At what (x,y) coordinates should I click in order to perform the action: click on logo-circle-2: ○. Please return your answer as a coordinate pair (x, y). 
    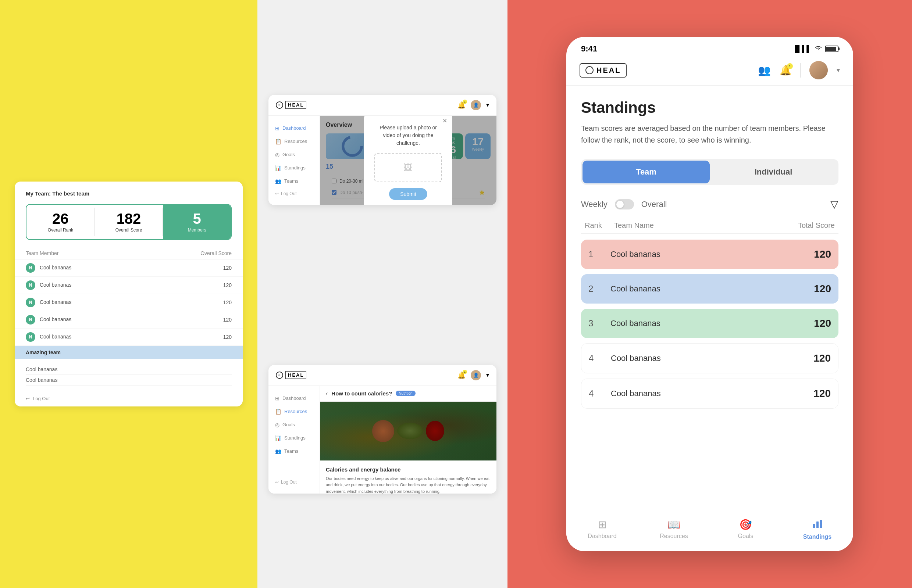
    Looking at the image, I should click on (280, 105).